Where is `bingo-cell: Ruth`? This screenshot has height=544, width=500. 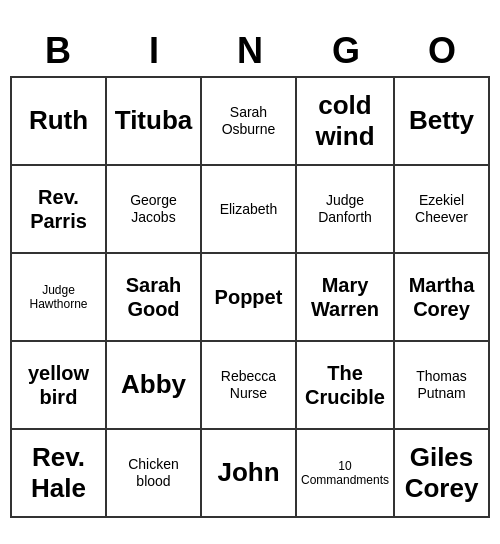
bingo-cell: Ruth is located at coordinates (60, 122).